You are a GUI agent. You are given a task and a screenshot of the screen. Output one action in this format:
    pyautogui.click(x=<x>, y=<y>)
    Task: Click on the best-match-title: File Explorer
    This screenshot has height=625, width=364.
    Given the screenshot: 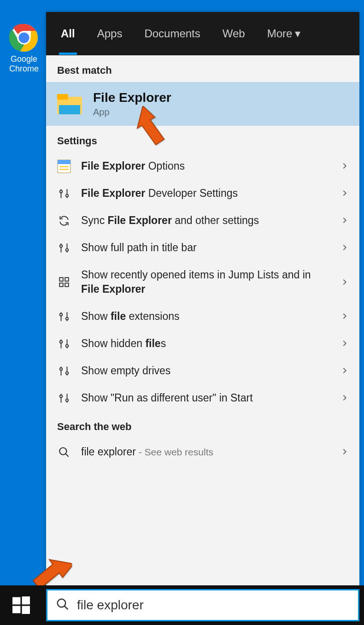 What is the action you would take?
    pyautogui.click(x=132, y=98)
    